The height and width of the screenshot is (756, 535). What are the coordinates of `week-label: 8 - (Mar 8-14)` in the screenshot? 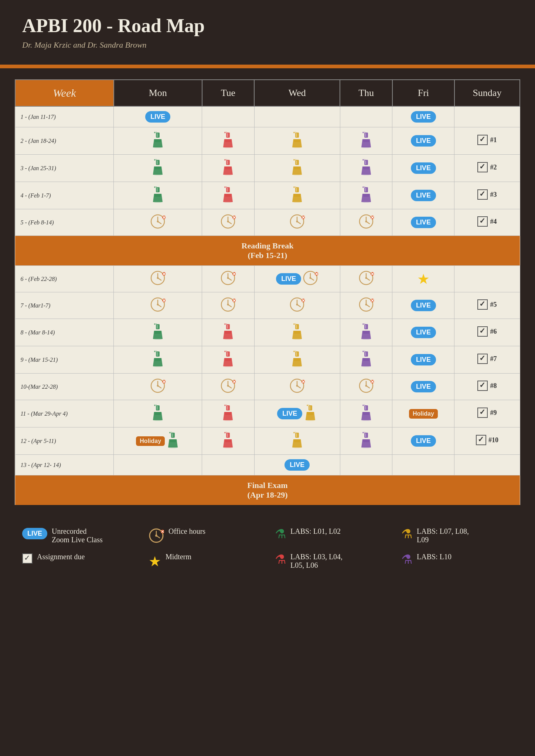 It's located at (64, 333).